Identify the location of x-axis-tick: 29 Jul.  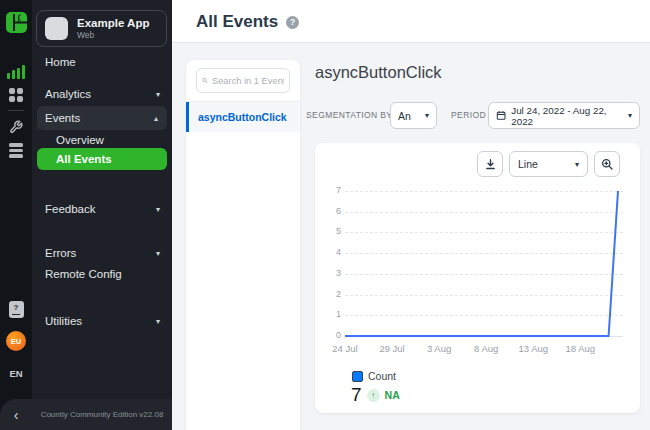
(392, 348).